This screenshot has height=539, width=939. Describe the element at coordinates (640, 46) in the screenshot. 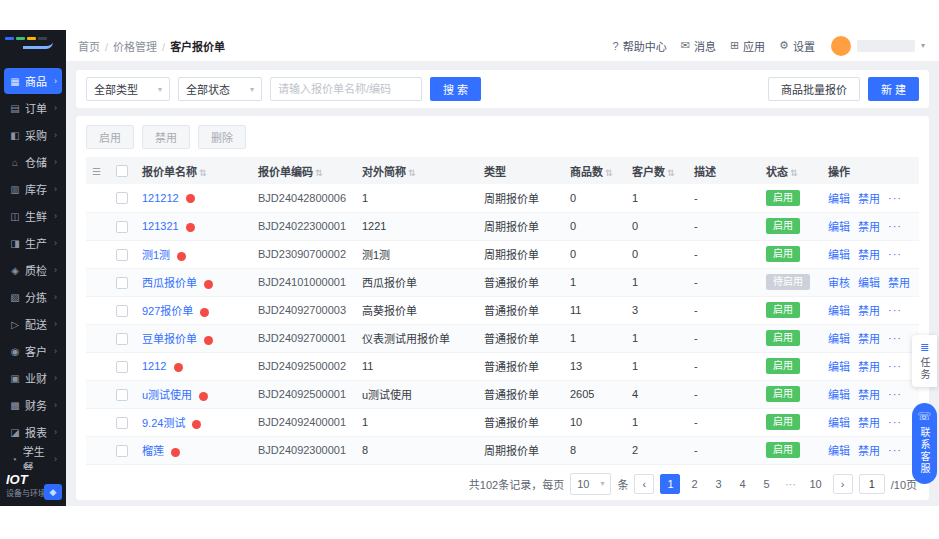

I see `help-center-button: ?帮助中心` at that location.